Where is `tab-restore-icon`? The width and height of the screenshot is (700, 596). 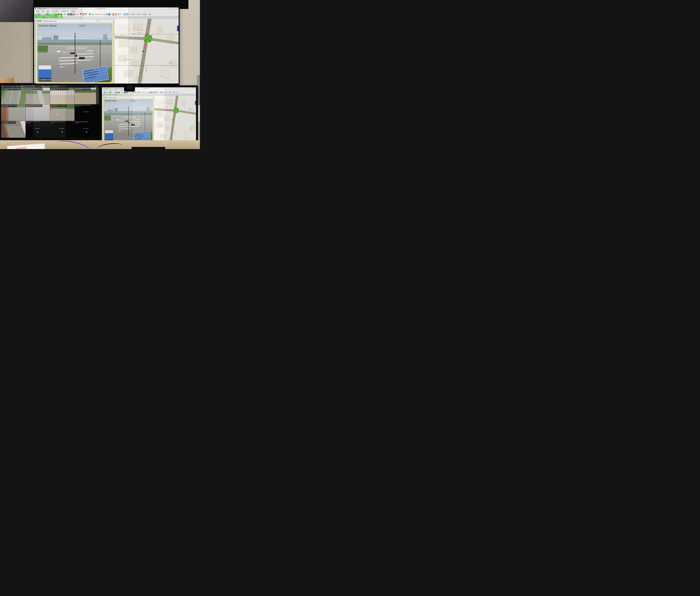 tab-restore-icon is located at coordinates (119, 95).